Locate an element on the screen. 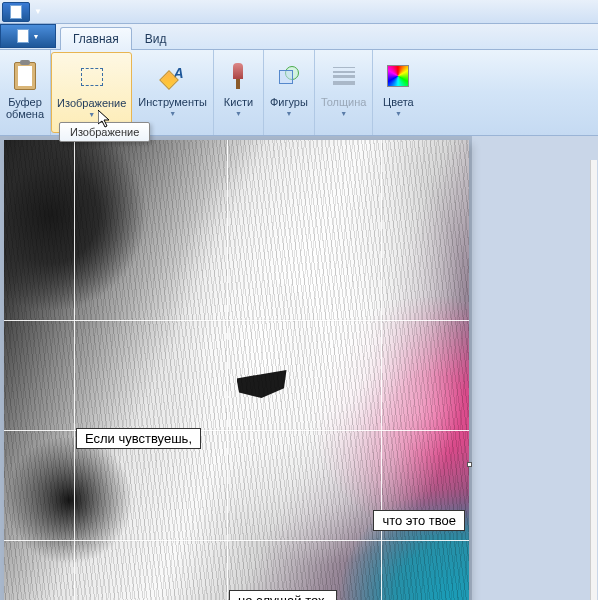 This screenshot has height=600, width=598. tab-view: Вид is located at coordinates (156, 38).